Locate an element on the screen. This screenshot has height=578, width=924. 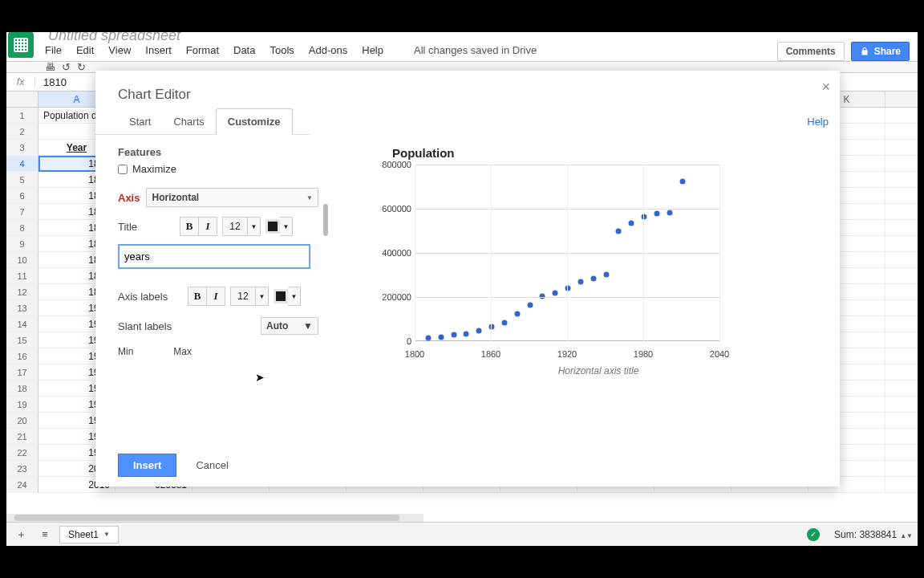
data-point is located at coordinates (669, 212).